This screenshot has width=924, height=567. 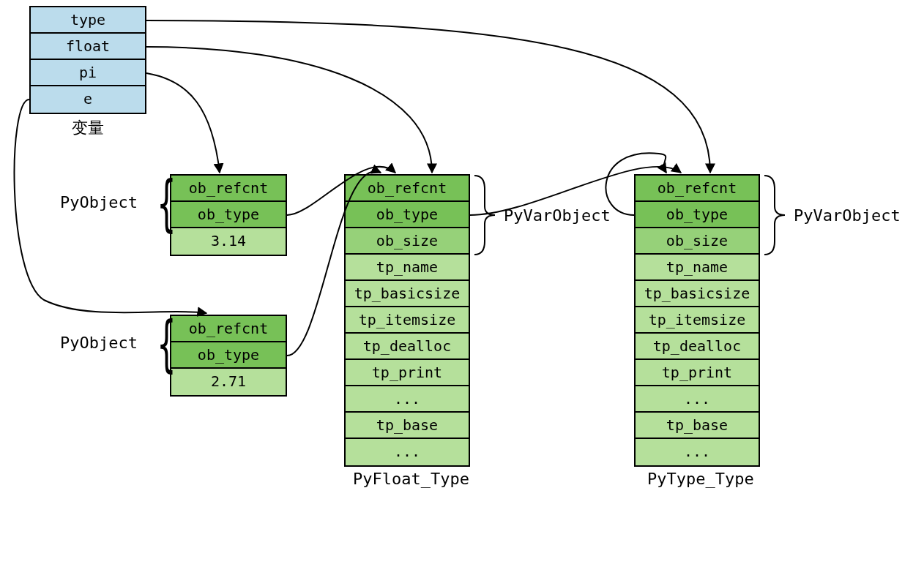 What do you see at coordinates (697, 373) in the screenshot?
I see `tt-tp-print: tp_print` at bounding box center [697, 373].